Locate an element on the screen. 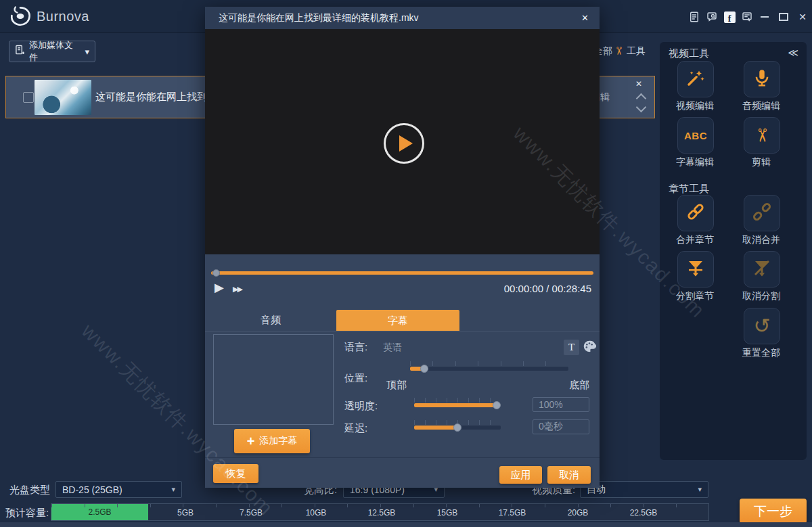 The height and width of the screenshot is (527, 812). split-chapter-button is located at coordinates (696, 269).